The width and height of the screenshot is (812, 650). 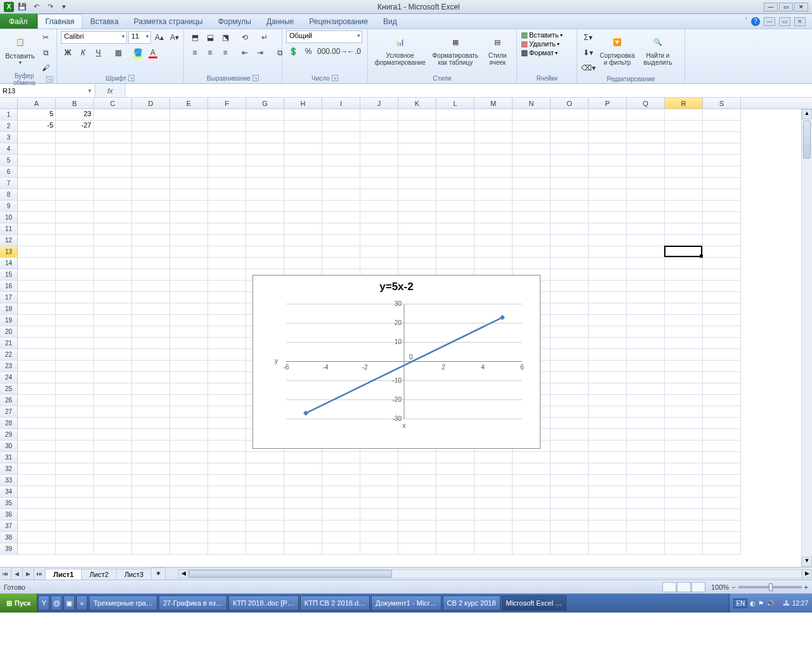 I want to click on row-header: 10, so click(x=9, y=218).